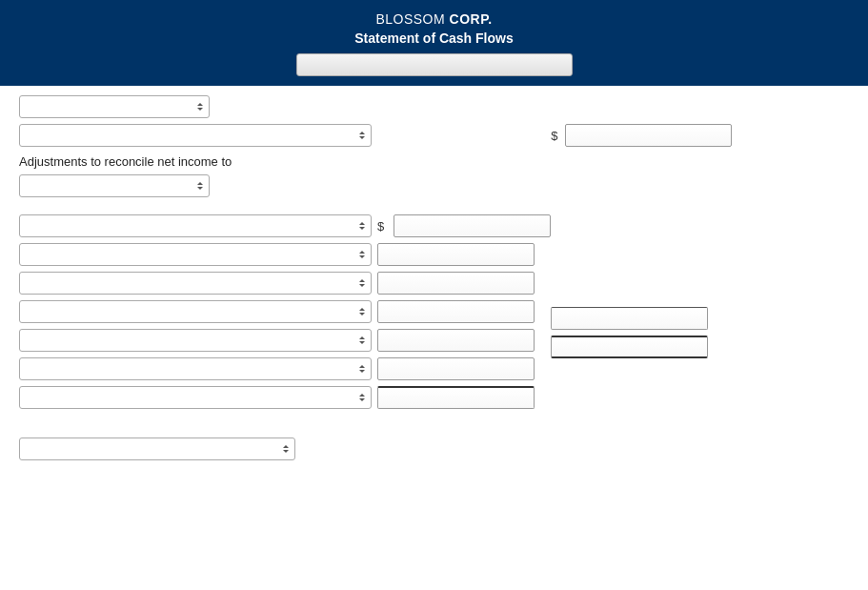 The width and height of the screenshot is (868, 590). I want to click on adj-row-1: $, so click(285, 226).